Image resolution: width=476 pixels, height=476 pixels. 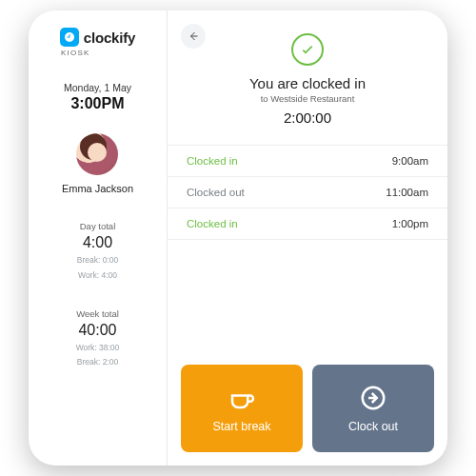 I want to click on week-total-label: Week total, so click(x=97, y=314).